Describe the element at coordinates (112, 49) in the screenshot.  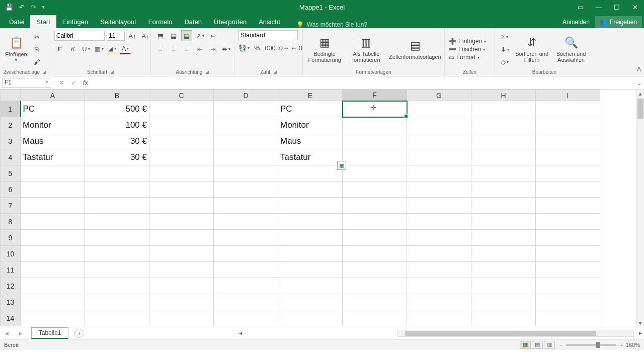
I see `fill-color-icon: ◢` at that location.